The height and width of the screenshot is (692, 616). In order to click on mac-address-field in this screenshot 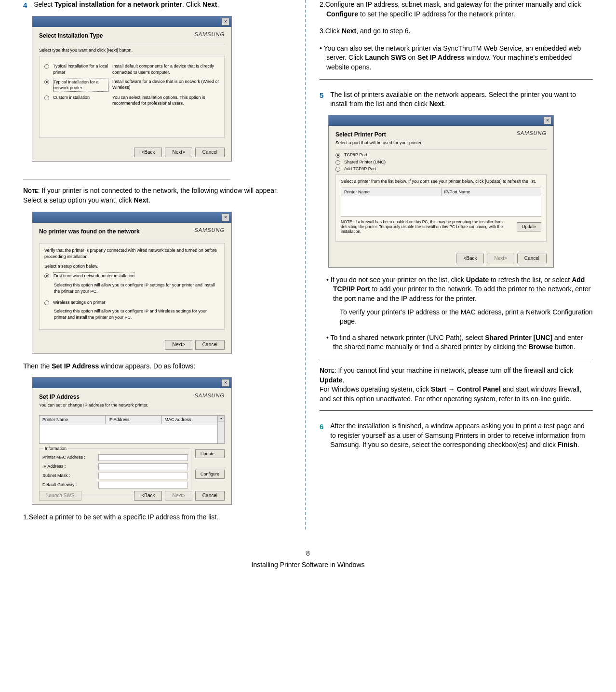, I will do `click(143, 458)`.